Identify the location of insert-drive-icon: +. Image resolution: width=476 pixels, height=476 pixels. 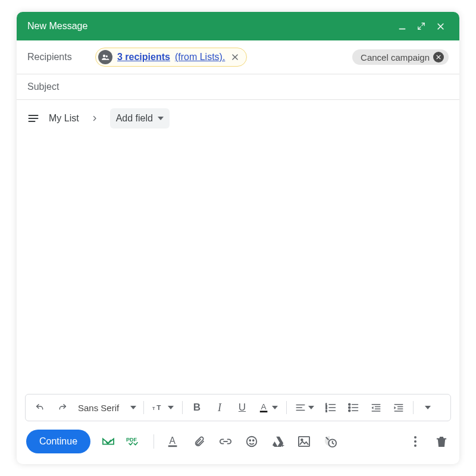
(278, 441).